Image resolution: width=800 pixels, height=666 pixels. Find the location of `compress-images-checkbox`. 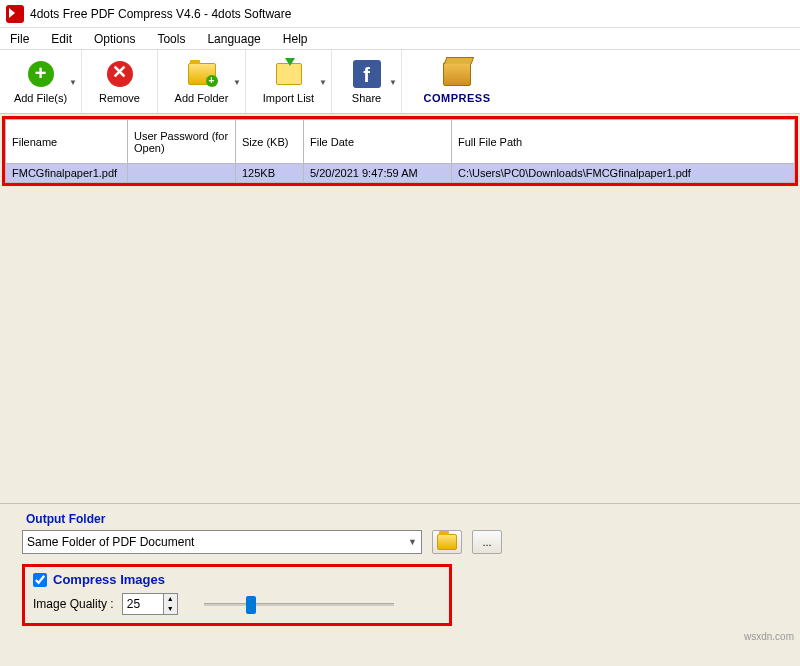

compress-images-checkbox is located at coordinates (40, 580).